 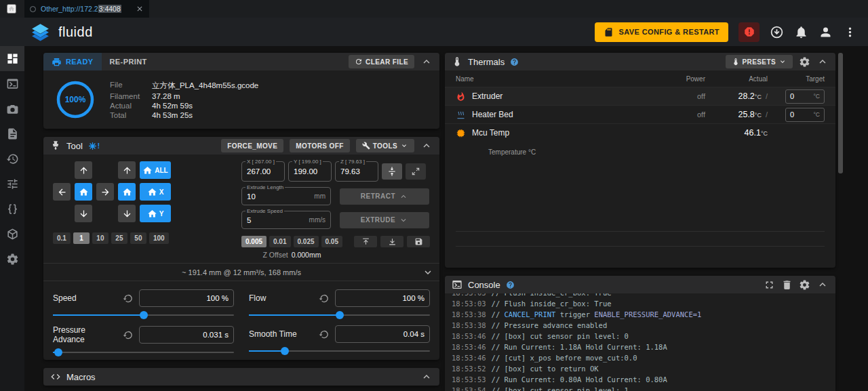 What do you see at coordinates (418, 241) in the screenshot?
I see `zoffset-save-button` at bounding box center [418, 241].